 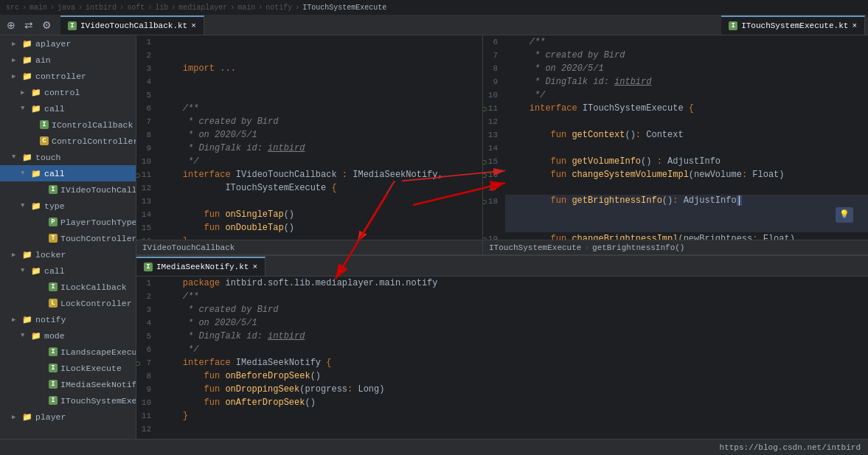 I want to click on sidebar-item-notify: 📁 notify, so click(x=68, y=319).